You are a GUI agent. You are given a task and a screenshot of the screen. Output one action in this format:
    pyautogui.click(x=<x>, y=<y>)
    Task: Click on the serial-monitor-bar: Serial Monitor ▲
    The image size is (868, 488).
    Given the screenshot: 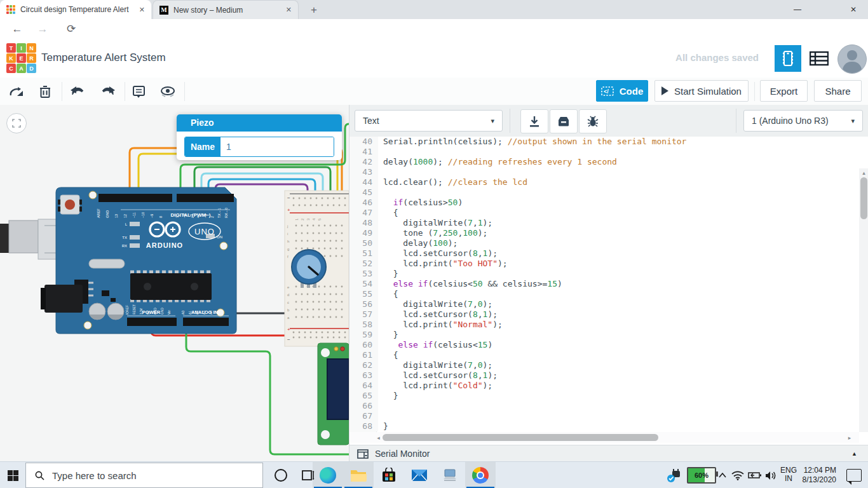 What is the action you would take?
    pyautogui.click(x=609, y=454)
    